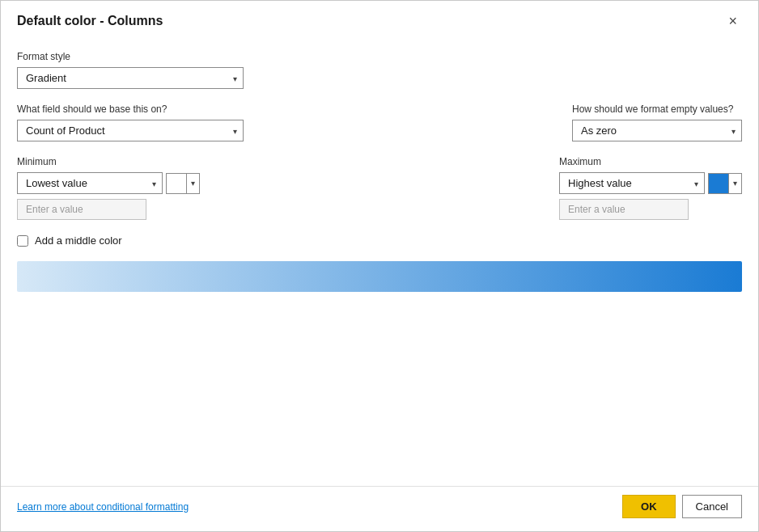 The image size is (759, 532). I want to click on minimum-section: Minimum Lowest value Number Percent ▾ ▾, so click(108, 188).